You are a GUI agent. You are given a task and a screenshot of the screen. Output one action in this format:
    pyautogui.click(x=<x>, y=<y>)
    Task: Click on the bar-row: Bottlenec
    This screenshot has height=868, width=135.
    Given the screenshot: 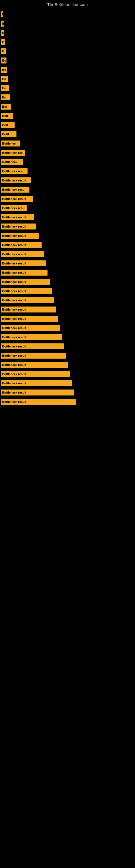 What is the action you would take?
    pyautogui.click(x=68, y=144)
    